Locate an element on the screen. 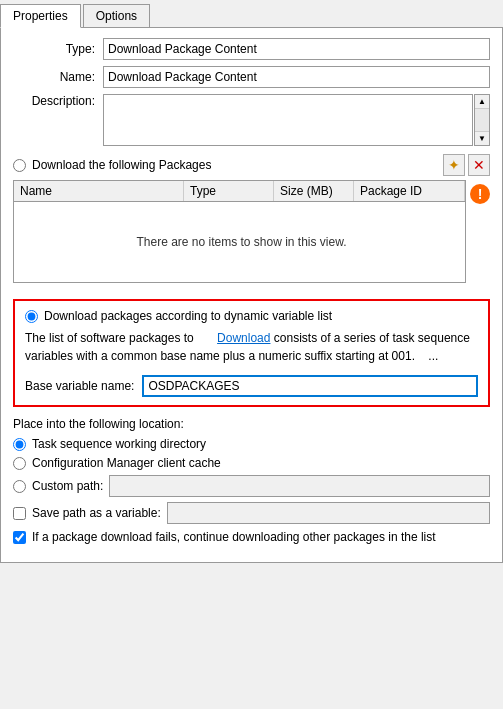 Image resolution: width=503 pixels, height=709 pixels. task-sequence-label: Task sequence working directory is located at coordinates (119, 444).